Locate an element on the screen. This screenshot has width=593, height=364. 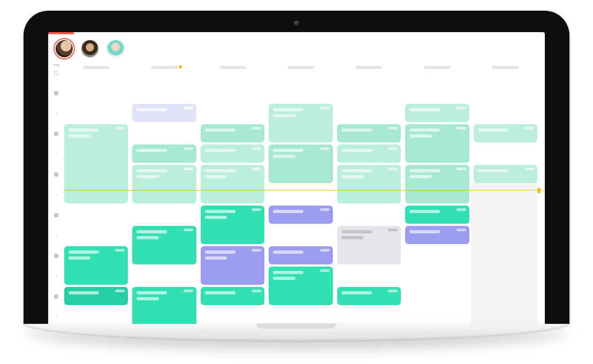
camera-dot is located at coordinates (296, 23).